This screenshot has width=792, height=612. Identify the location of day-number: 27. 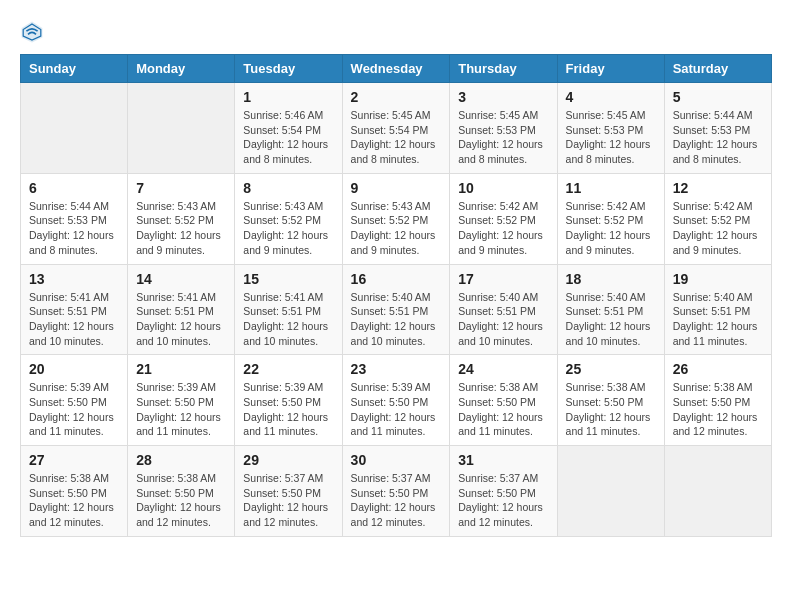
(74, 460).